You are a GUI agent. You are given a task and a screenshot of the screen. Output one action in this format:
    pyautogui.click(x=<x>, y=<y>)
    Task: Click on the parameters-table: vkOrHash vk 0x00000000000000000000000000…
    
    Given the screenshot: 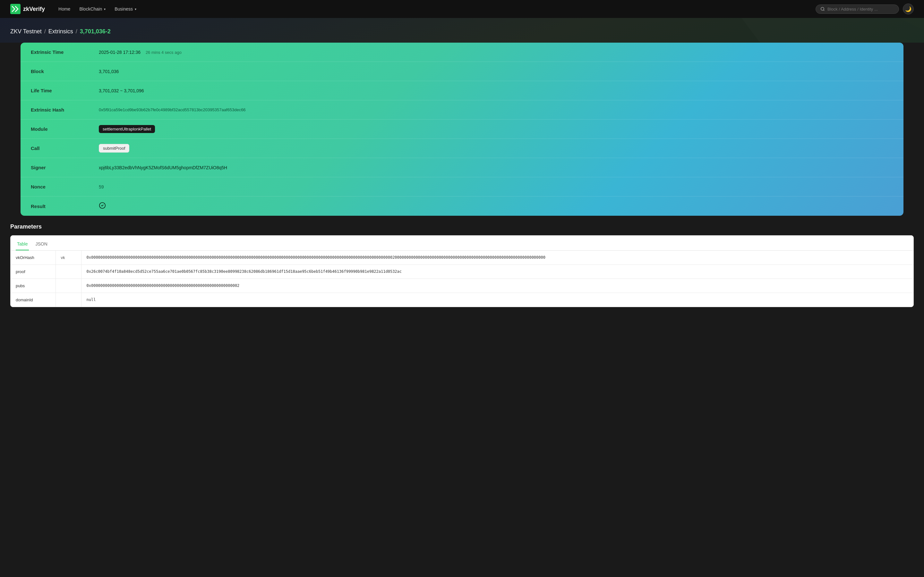 What is the action you would take?
    pyautogui.click(x=462, y=279)
    